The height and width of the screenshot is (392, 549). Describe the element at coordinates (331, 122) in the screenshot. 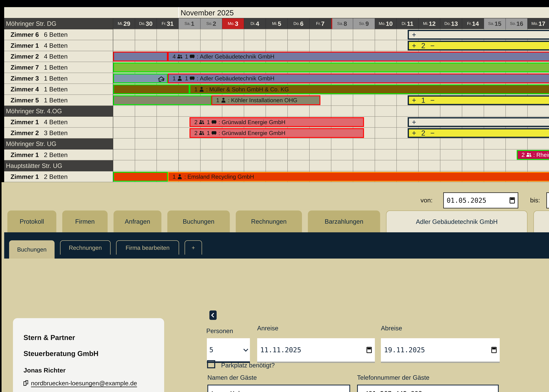

I see `room-timeline: 21:Grünwald Energie GmbH+` at that location.